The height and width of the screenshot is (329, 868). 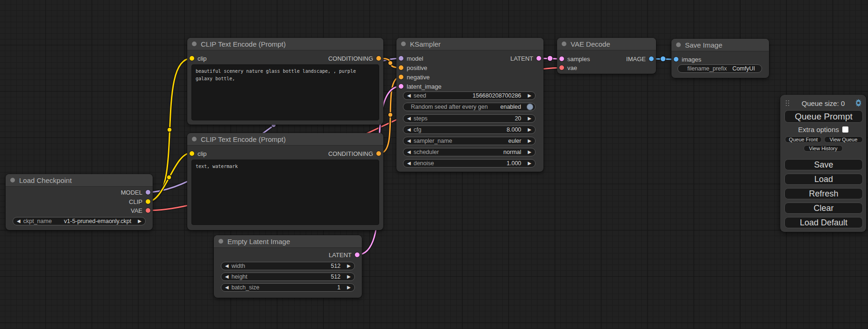 I want to click on input-latent-image: latent_image, so click(x=420, y=86).